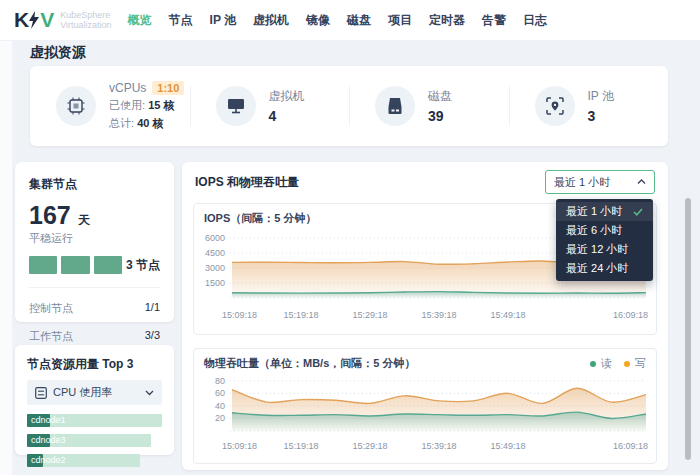 The height and width of the screenshot is (475, 700). Describe the element at coordinates (41, 393) in the screenshot. I see `grid-icon` at that location.